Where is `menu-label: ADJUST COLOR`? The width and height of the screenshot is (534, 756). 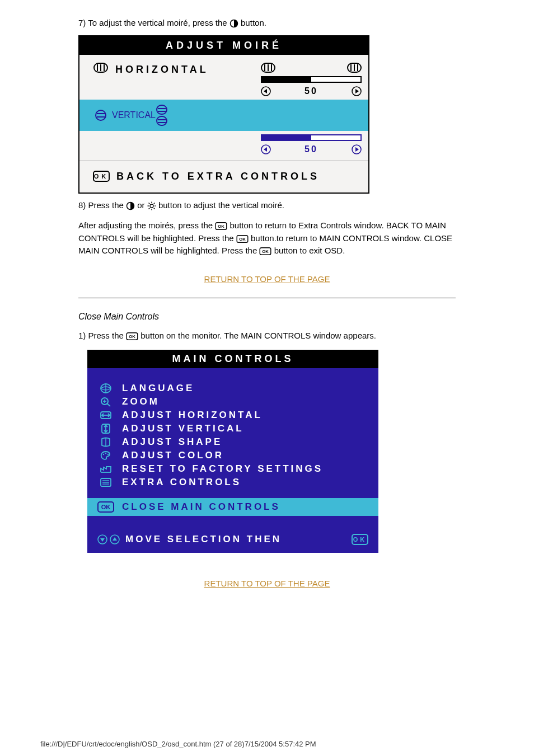 menu-label: ADJUST COLOR is located at coordinates (173, 456).